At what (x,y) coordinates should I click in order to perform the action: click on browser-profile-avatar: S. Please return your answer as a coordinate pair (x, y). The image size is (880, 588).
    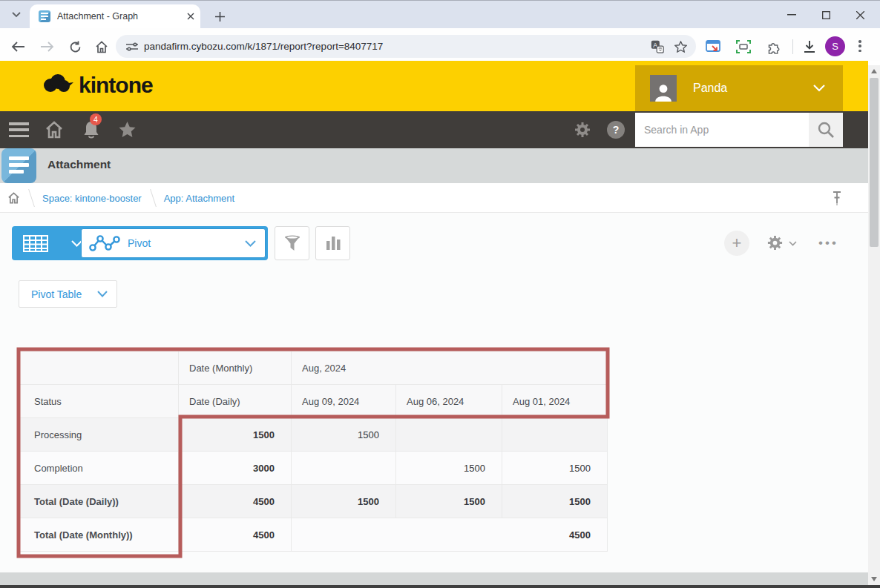
    Looking at the image, I should click on (835, 46).